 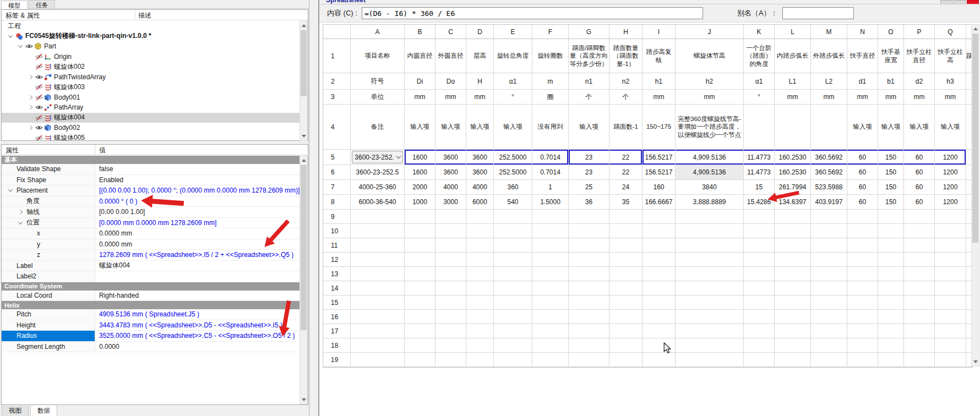 What do you see at coordinates (589, 331) in the screenshot?
I see `cell-g17` at bounding box center [589, 331].